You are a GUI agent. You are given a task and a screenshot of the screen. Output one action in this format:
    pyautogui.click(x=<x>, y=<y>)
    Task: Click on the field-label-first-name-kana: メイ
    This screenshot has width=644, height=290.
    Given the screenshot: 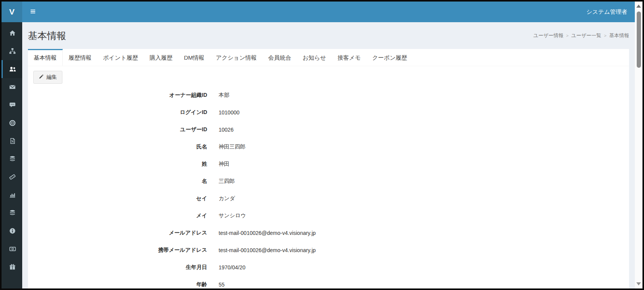 What is the action you would take?
    pyautogui.click(x=119, y=216)
    